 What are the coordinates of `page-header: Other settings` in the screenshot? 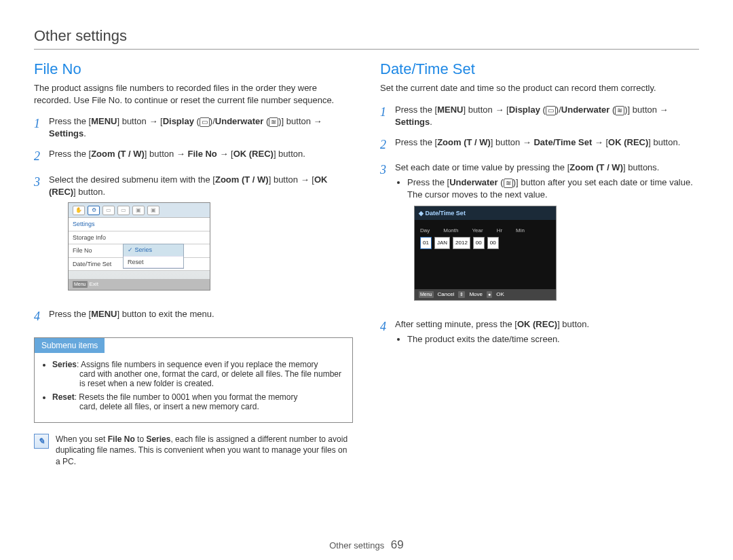 It's located at (366, 38).